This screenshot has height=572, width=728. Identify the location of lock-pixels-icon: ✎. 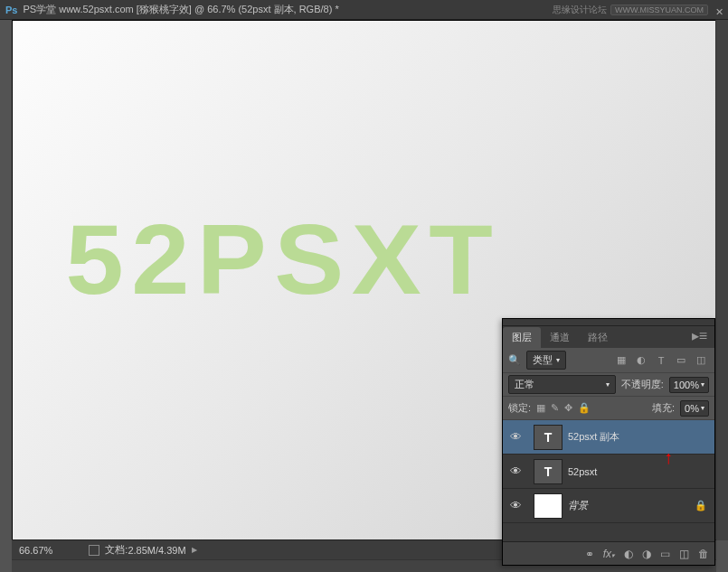
(555, 408).